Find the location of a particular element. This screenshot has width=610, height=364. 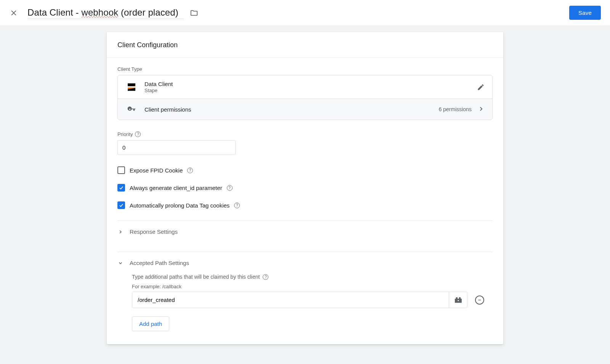

priority-block: Priority ? is located at coordinates (305, 143).